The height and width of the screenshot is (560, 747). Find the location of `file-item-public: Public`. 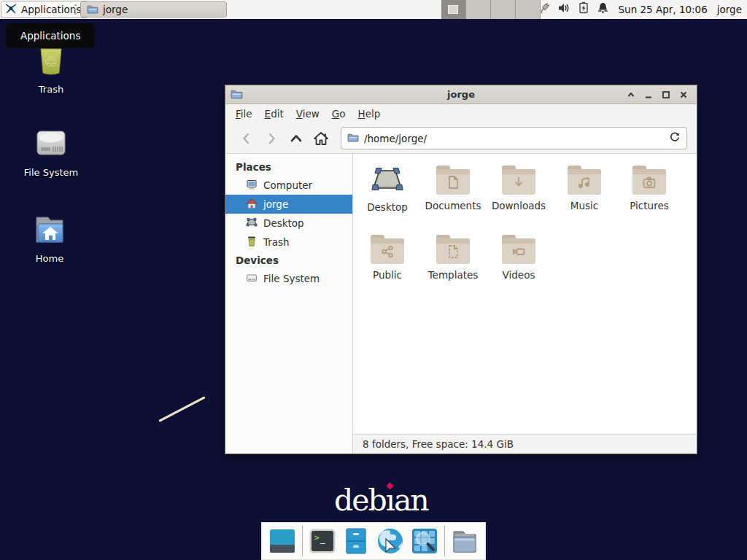

file-item-public: Public is located at coordinates (387, 258).